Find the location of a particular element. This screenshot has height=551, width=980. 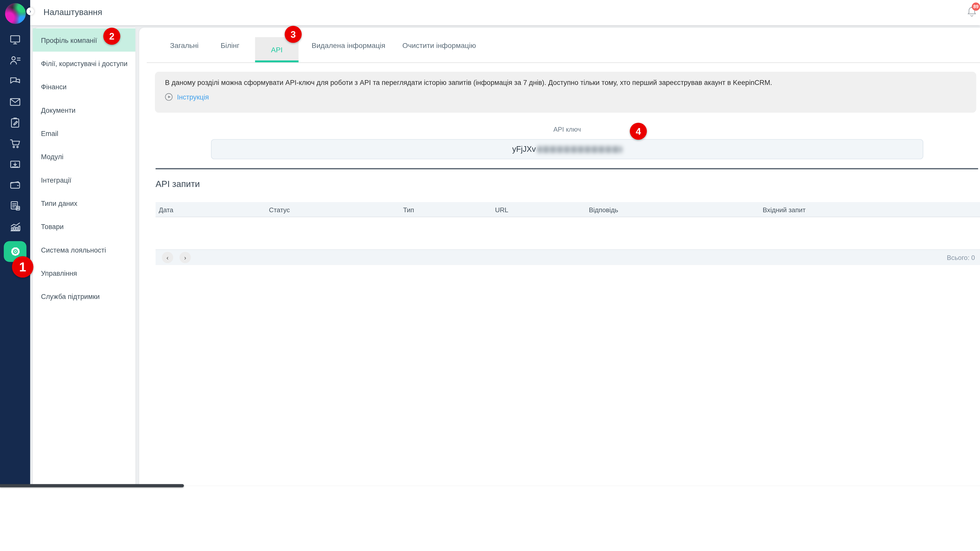

inbox-icon is located at coordinates (15, 164).